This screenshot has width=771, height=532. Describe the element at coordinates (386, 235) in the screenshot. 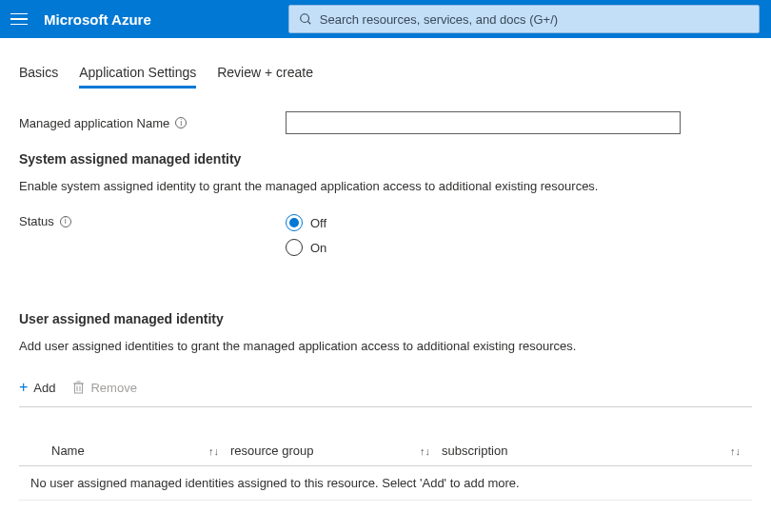

I see `status-row: Status i Off On` at that location.